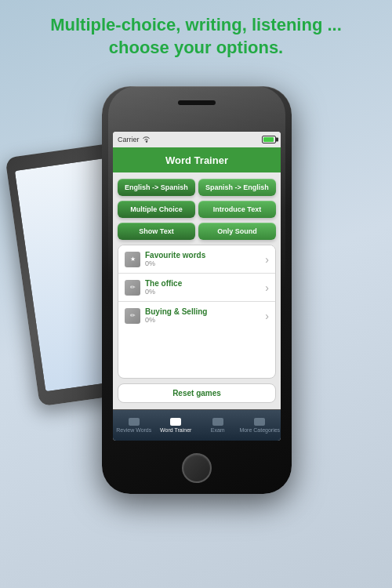 This screenshot has width=392, height=588. I want to click on list-item: ★ Favourite words 0% ›, so click(197, 260).